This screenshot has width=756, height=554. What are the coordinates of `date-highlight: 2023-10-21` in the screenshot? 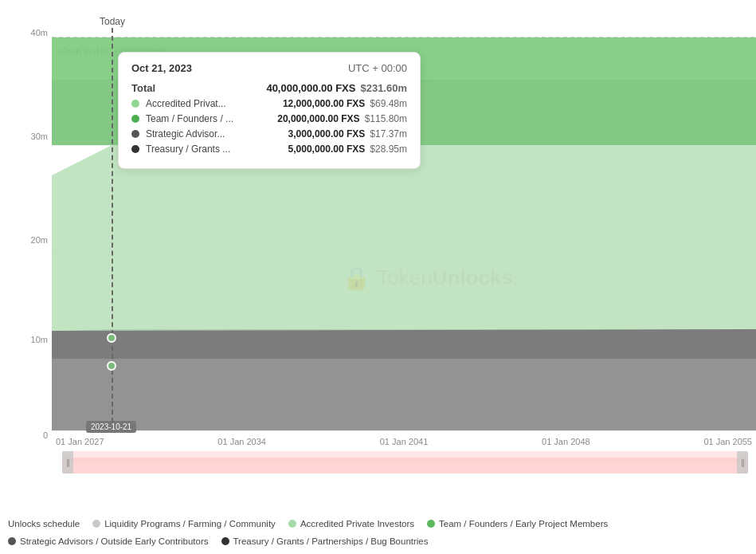 It's located at (112, 427).